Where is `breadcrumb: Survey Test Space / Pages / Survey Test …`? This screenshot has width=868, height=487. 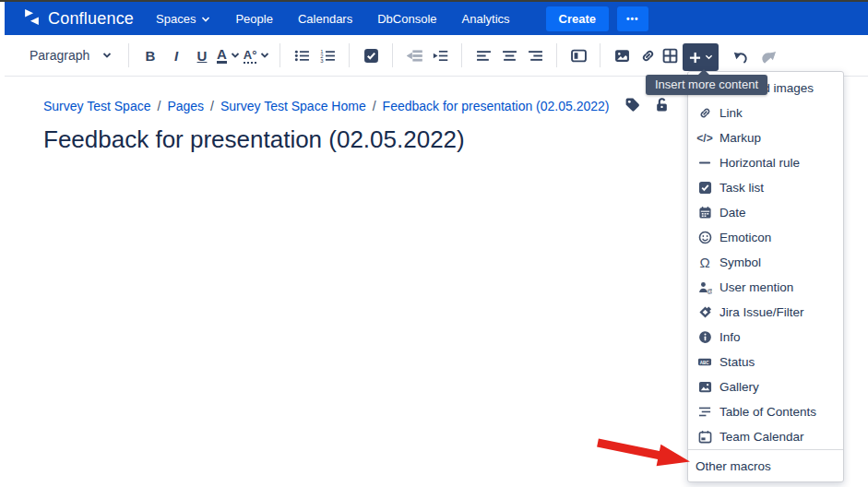 breadcrumb: Survey Test Space / Pages / Survey Test … is located at coordinates (356, 106).